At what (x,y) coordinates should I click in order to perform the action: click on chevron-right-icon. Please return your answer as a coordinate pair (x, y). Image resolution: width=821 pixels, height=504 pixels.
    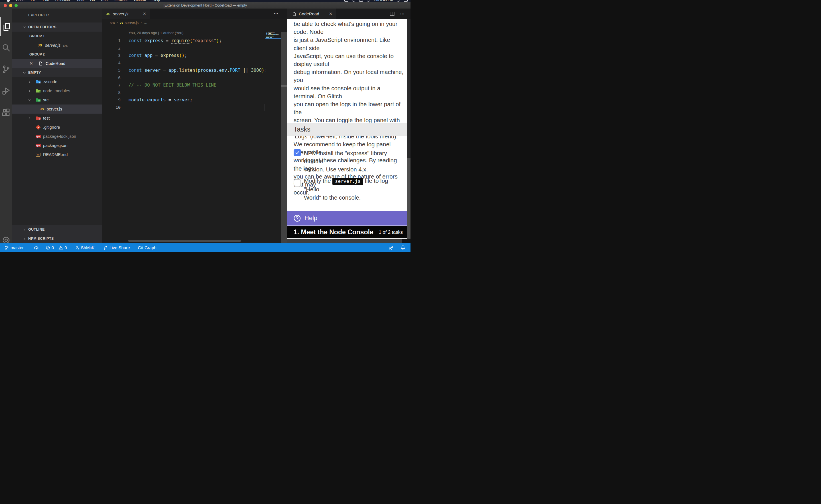
    Looking at the image, I should click on (29, 82).